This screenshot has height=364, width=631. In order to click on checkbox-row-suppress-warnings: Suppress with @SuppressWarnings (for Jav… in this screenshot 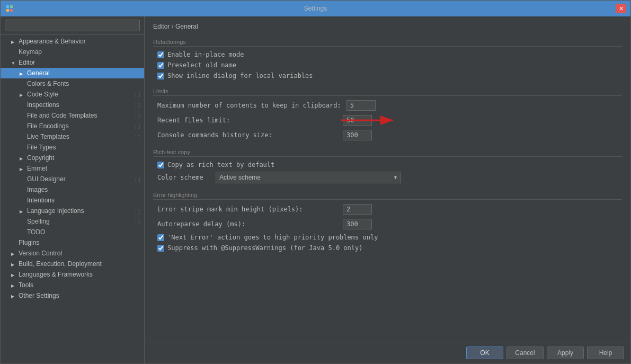, I will do `click(388, 248)`.